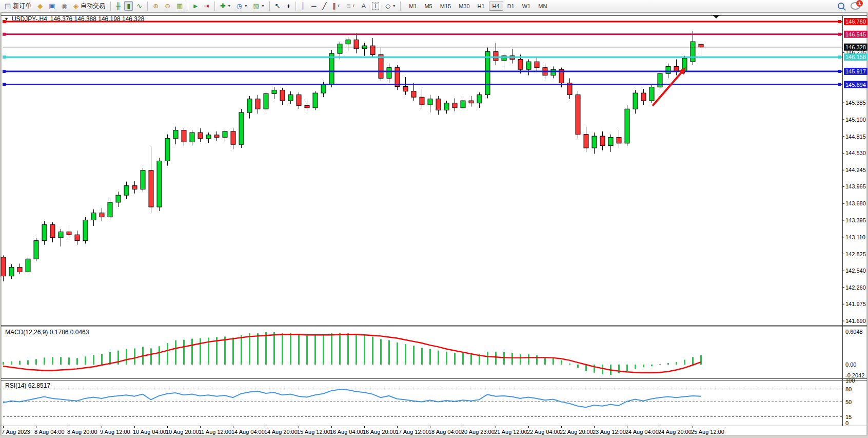 The image size is (868, 438). What do you see at coordinates (847, 423) in the screenshot?
I see `rsi-scale-label: 0` at bounding box center [847, 423].